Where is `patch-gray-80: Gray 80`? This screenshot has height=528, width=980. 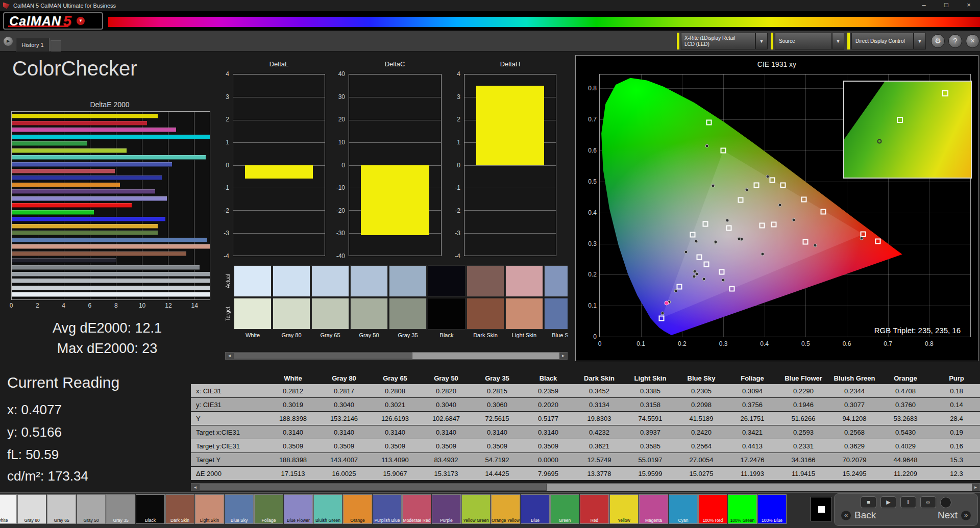 patch-gray-80: Gray 80 is located at coordinates (32, 509).